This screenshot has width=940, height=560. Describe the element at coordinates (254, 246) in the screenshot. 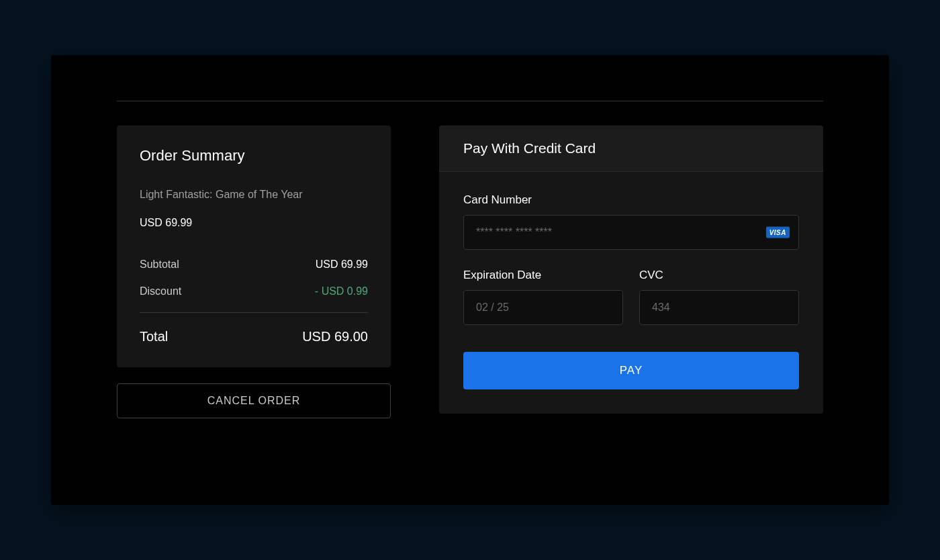

I see `order-summary-card: Order Summary Light Fantastic: Game of T…` at that location.